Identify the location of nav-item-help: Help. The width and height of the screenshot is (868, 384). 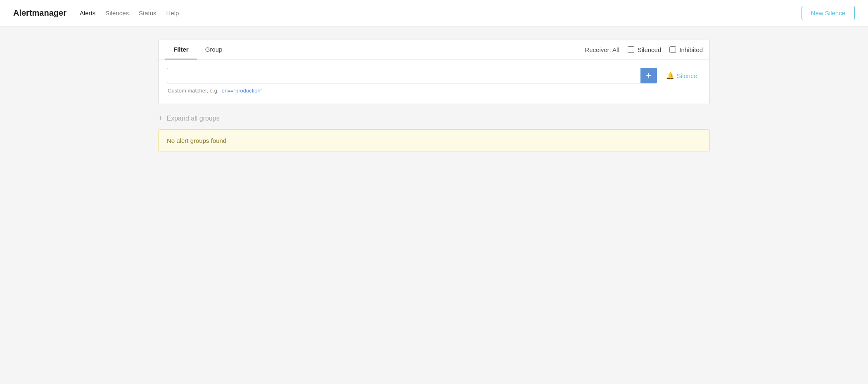
(173, 13).